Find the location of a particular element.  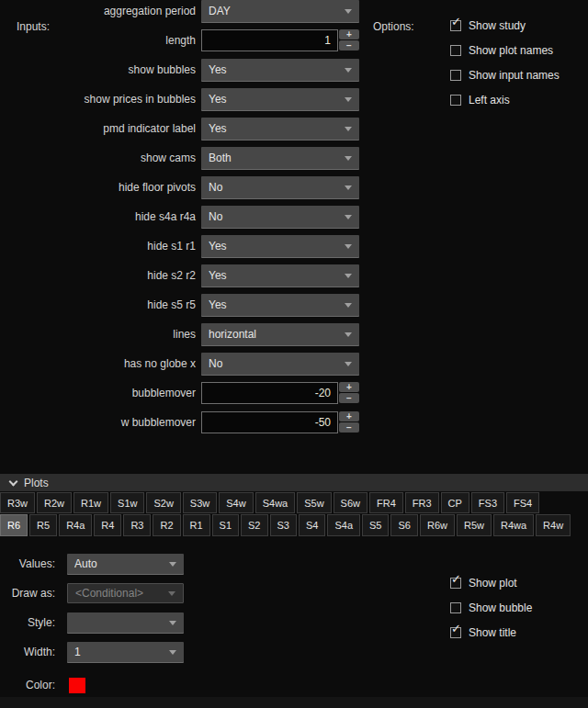

plot-tab-r1w: R1w is located at coordinates (91, 503).